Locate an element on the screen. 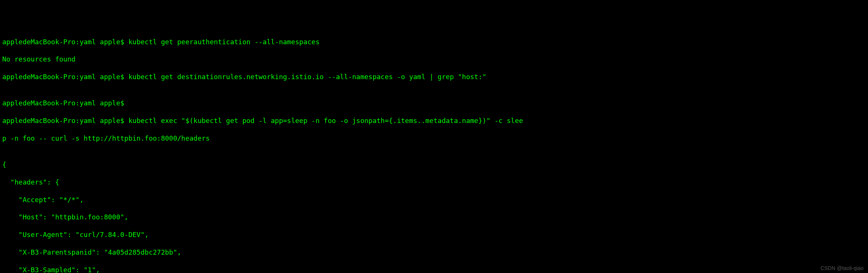 This screenshot has height=273, width=868. line-1: appledeMacBook-Pro:yaml apple$ kubectl g… is located at coordinates (434, 42).